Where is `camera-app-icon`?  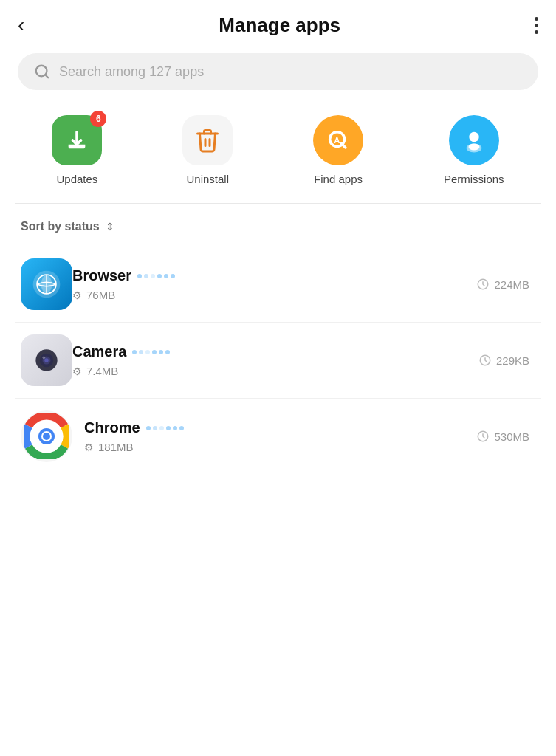
camera-app-icon is located at coordinates (47, 360).